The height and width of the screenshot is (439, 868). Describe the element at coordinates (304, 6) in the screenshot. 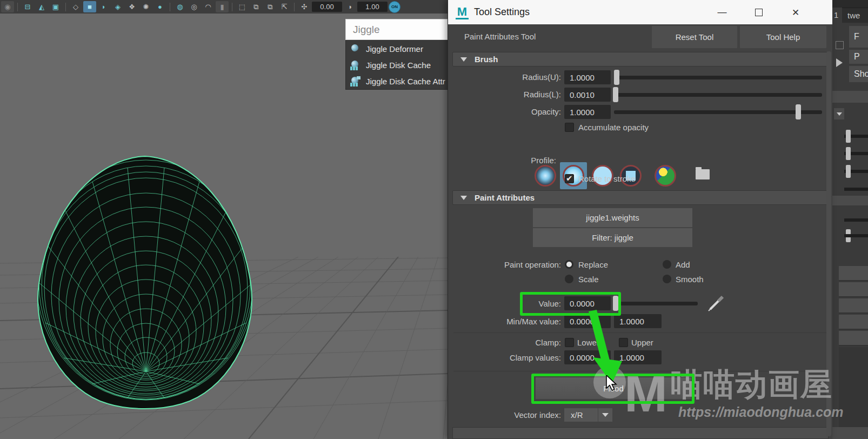

I see `exposure-icon: ✣` at that location.